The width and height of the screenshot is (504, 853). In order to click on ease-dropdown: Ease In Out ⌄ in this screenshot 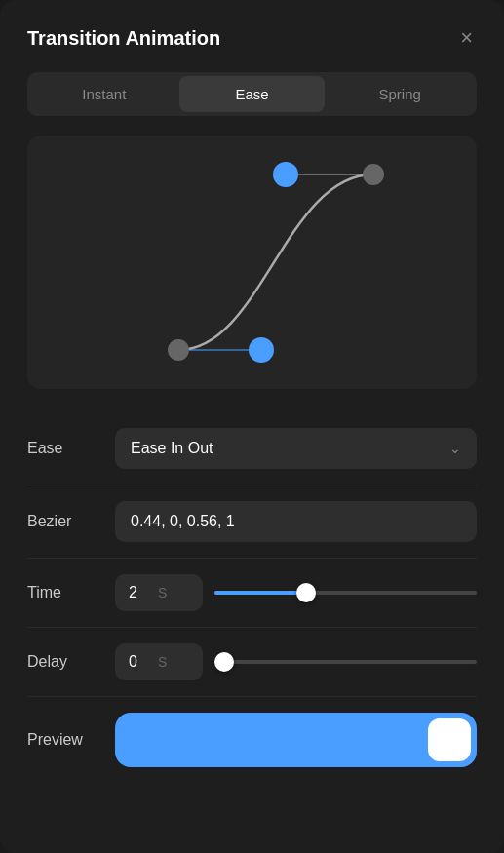, I will do `click(296, 448)`.